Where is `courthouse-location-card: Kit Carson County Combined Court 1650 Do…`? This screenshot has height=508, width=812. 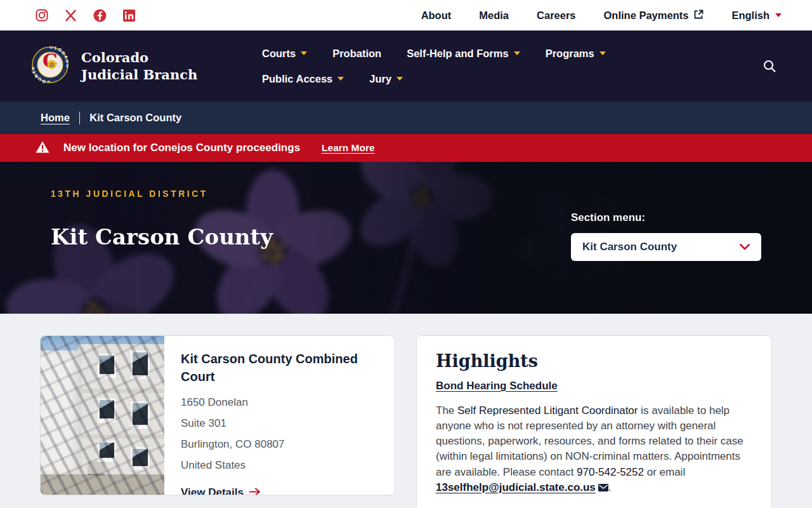
courthouse-location-card: Kit Carson County Combined Court 1650 Do… is located at coordinates (218, 415).